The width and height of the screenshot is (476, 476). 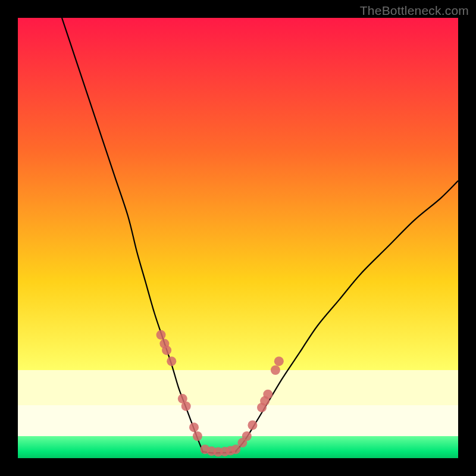 I want to click on watermark-text: TheBottleneck.com, so click(x=414, y=11).